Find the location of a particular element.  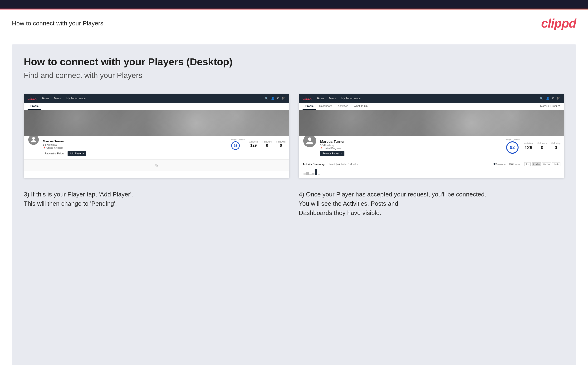

right-user-icon: 👤 is located at coordinates (548, 98).